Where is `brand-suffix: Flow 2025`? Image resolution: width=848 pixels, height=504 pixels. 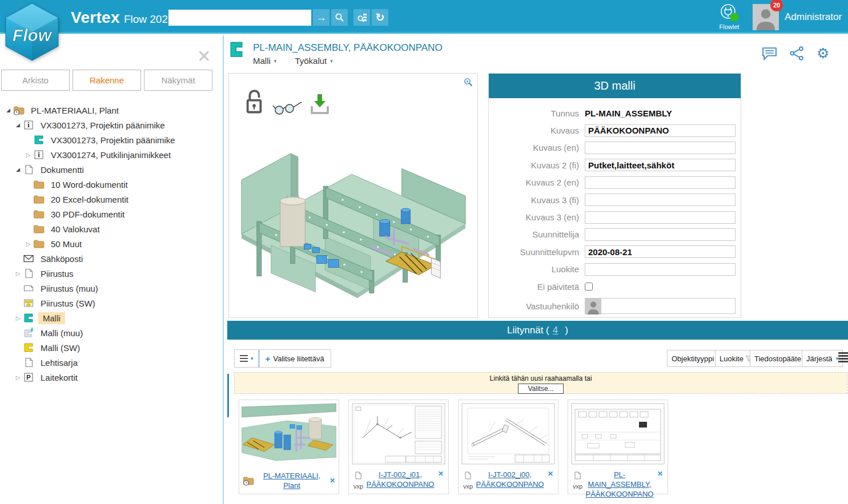 brand-suffix: Flow 2025 is located at coordinates (149, 19).